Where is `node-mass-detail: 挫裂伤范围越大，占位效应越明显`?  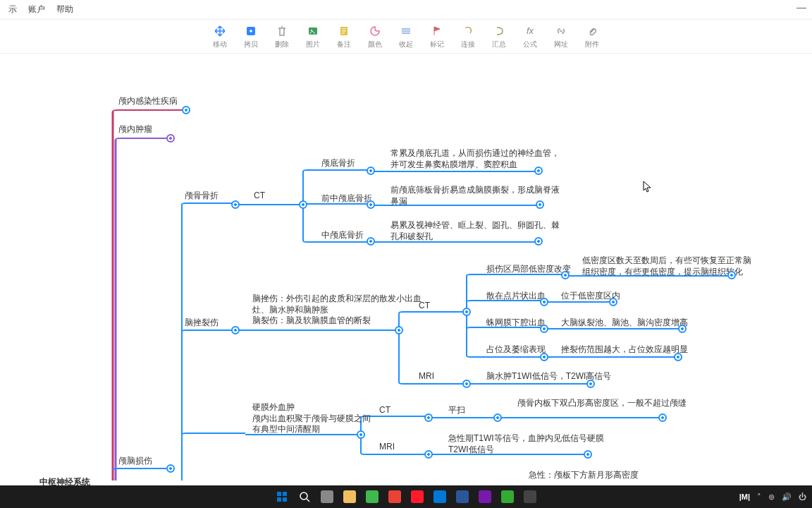
node-mass-detail: 挫裂伤范围越大，占位效应越明显 is located at coordinates (625, 350).